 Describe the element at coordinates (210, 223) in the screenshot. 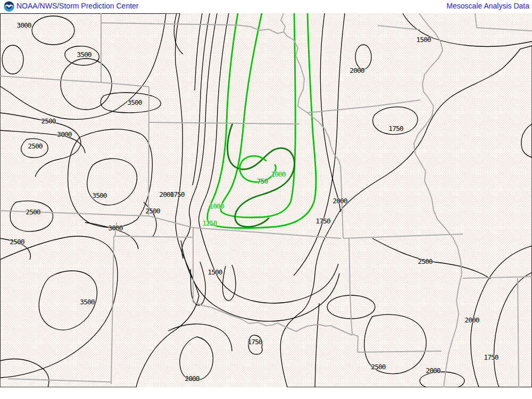

I see `contour-label: 1250` at that location.